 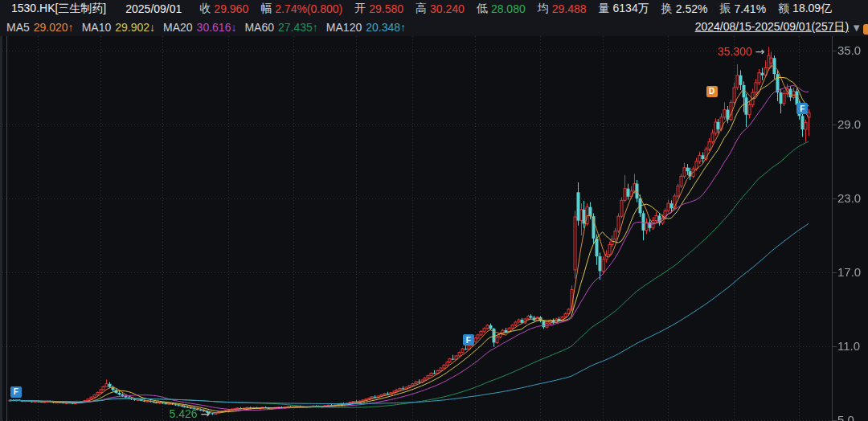 What do you see at coordinates (849, 198) in the screenshot?
I see `y-axis-label: 23.0` at bounding box center [849, 198].